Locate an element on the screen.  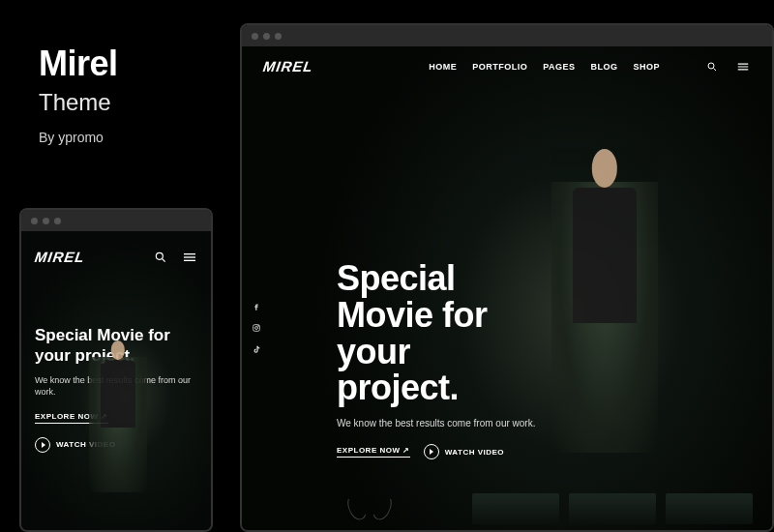
desktop-header: MIREL HOME PORTFOLIO PAGES BLOG SHOP is located at coordinates (507, 66).